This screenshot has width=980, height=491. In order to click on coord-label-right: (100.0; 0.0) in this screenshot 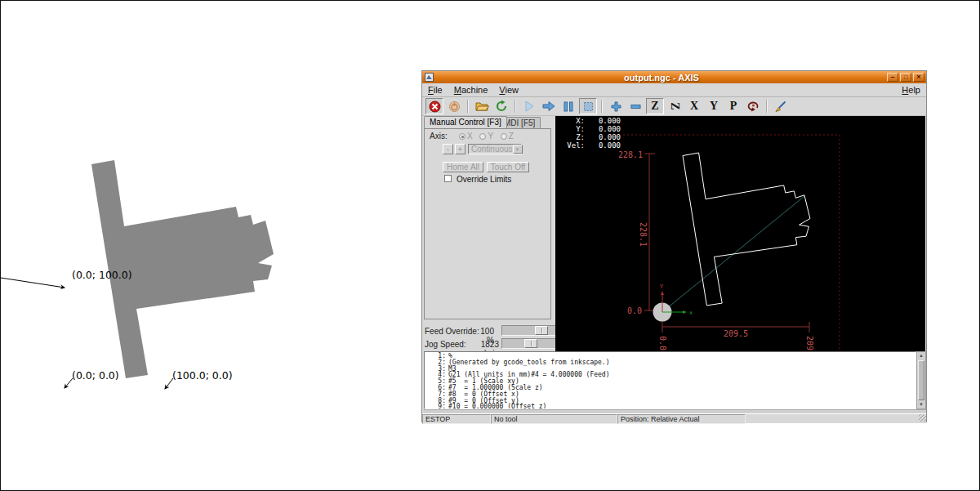, I will do `click(203, 376)`.